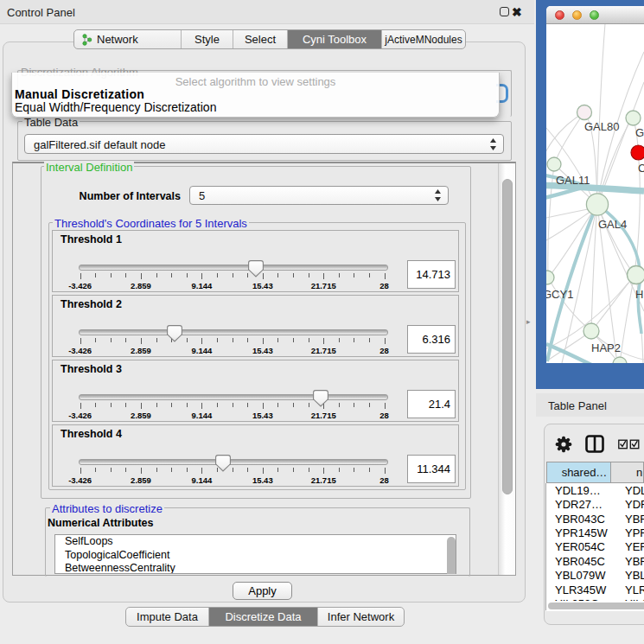 The width and height of the screenshot is (644, 644). I want to click on svg-text: G, so click(640, 133).